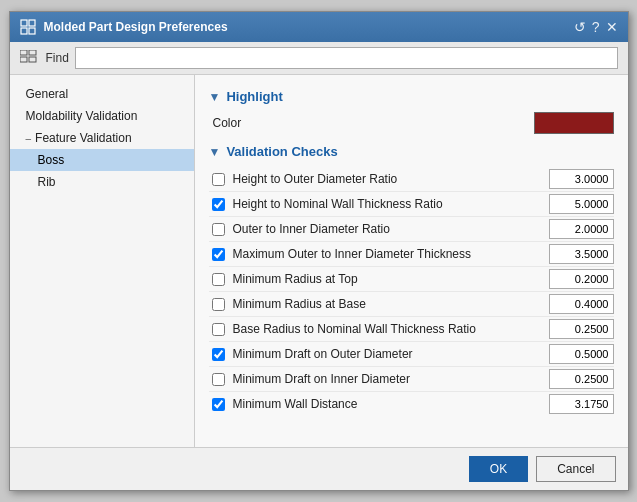 Image resolution: width=637 pixels, height=502 pixels. I want to click on table-row: Minimum Draft on Inner Diameter 0.2500, so click(412, 380).